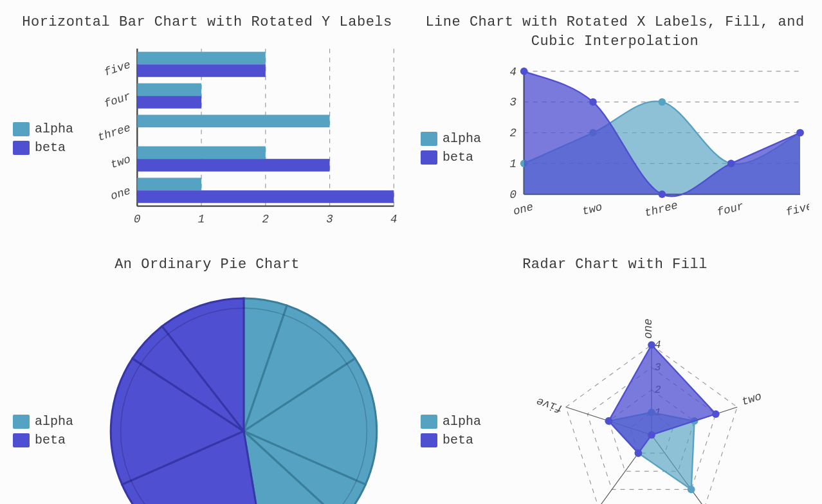 The height and width of the screenshot is (504, 822). What do you see at coordinates (652, 148) in the screenshot?
I see `line-chart-icon: 01234onetwothreefourfive` at bounding box center [652, 148].